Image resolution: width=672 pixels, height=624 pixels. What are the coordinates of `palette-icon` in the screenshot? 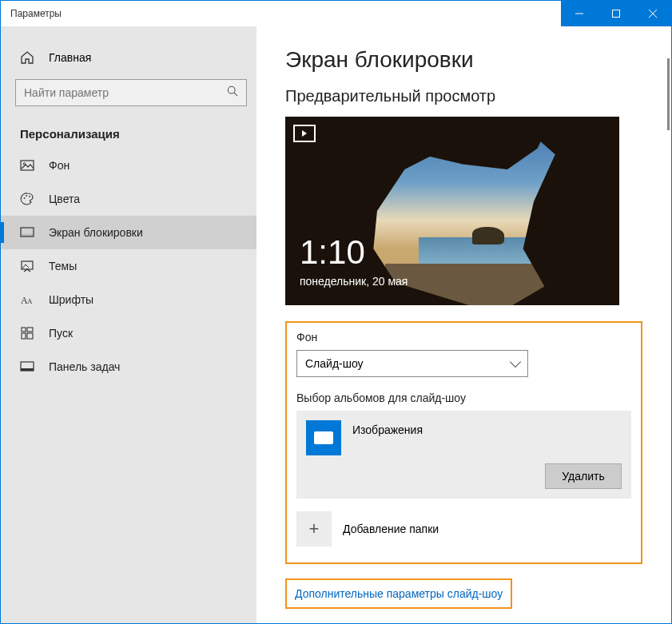 It's located at (27, 199).